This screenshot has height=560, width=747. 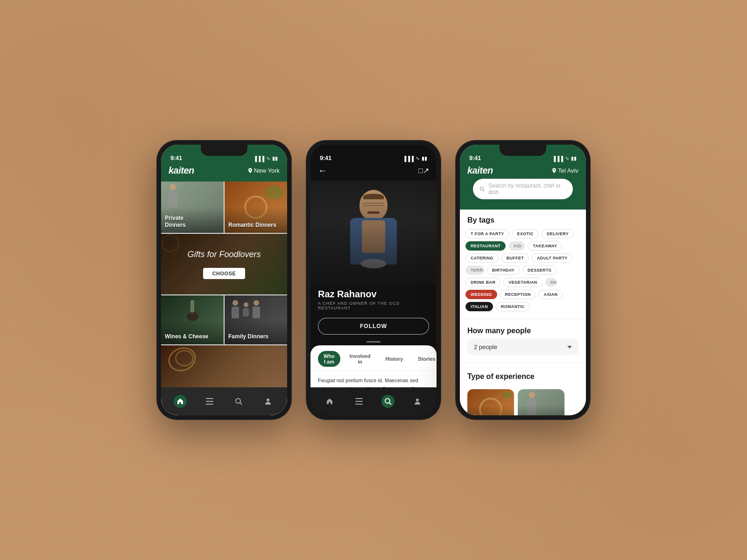 What do you see at coordinates (565, 171) in the screenshot?
I see `location-tag-3: Tel Aviv` at bounding box center [565, 171].